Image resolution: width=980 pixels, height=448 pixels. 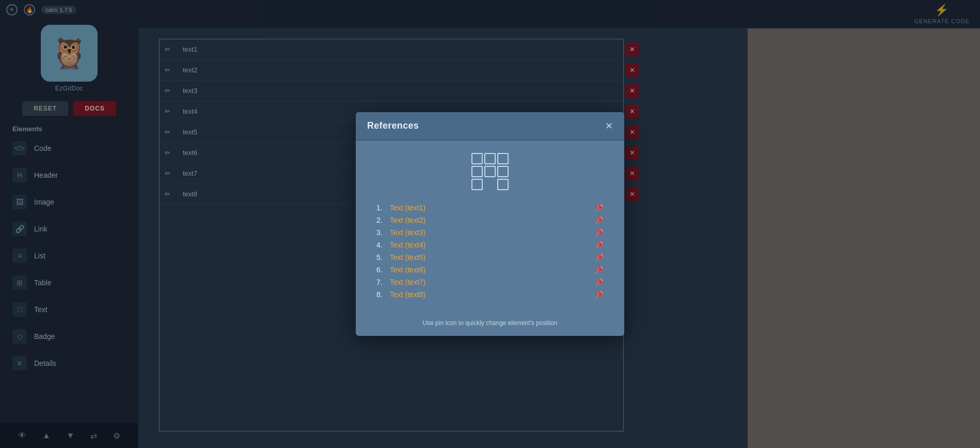 What do you see at coordinates (599, 282) in the screenshot?
I see `pin-icon-7: 📌` at bounding box center [599, 282].